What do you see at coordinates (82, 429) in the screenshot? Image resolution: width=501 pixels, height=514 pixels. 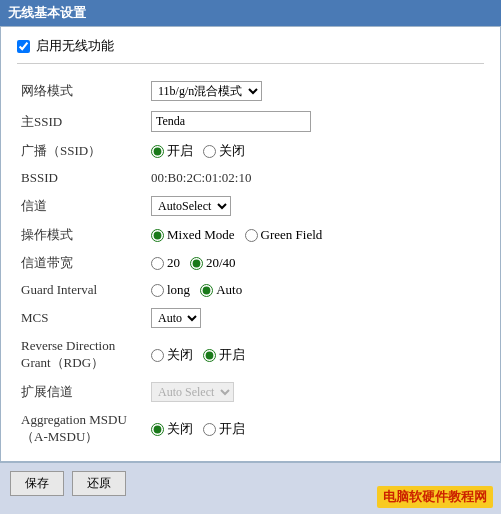 I see `amsdu-label: Aggregation MSDU（A-MSDU）` at bounding box center [82, 429].